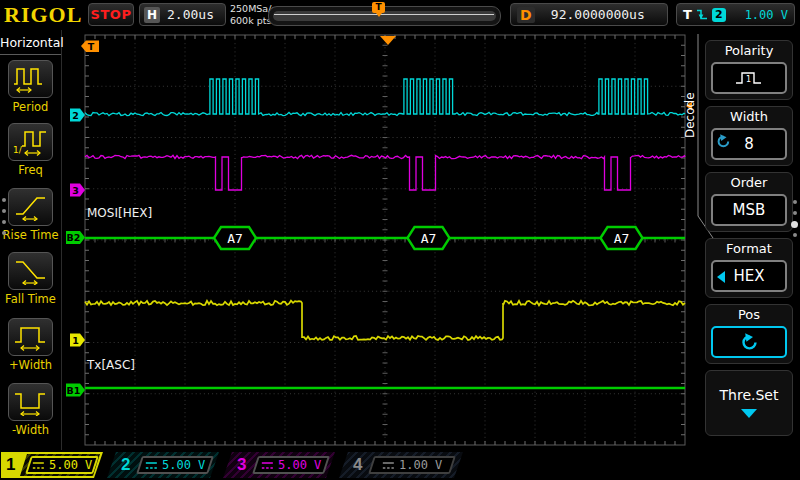 The image size is (800, 480). Describe the element at coordinates (184, 465) in the screenshot. I see `channel-2-scale: 5.00 V` at that location.